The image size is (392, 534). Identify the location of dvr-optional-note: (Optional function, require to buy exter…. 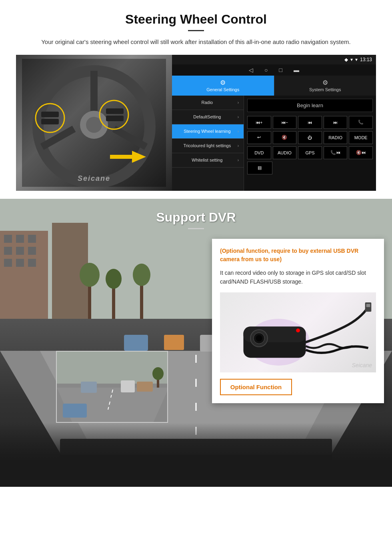
(298, 255).